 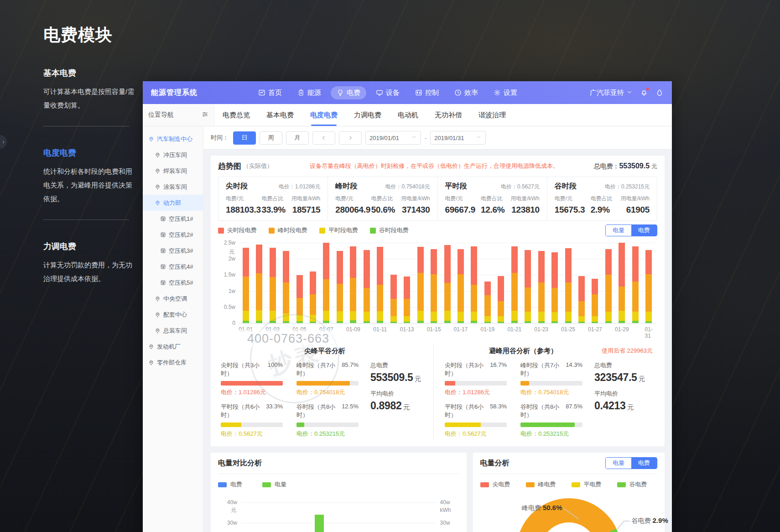 I want to click on legend-label: 峰电费, so click(x=547, y=485).